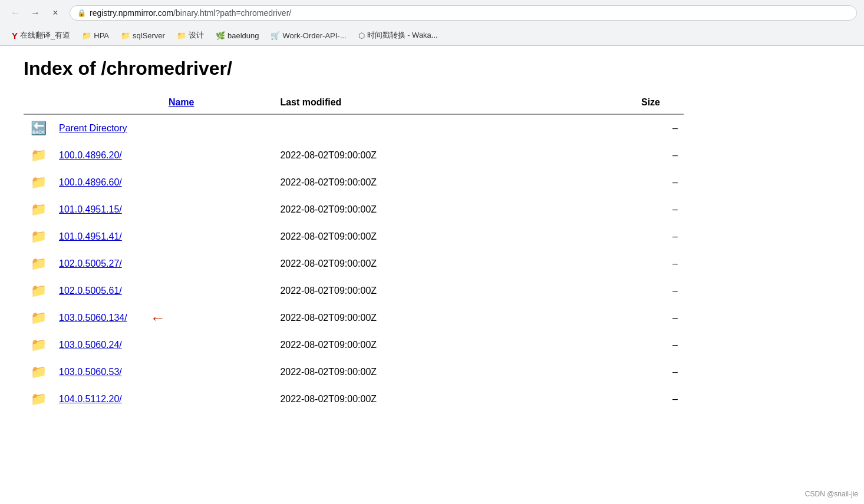 This screenshot has height=504, width=864. I want to click on back-icon: 🔙, so click(39, 128).